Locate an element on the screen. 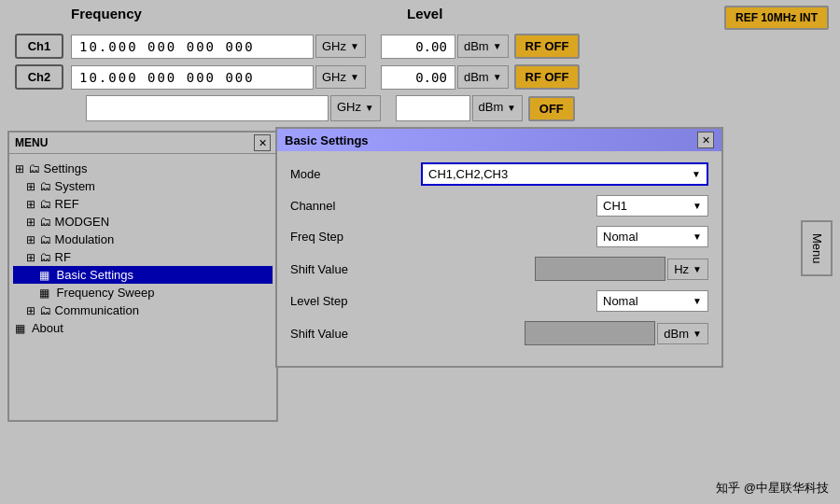 This screenshot has height=504, width=840. ch1-level-arrow: ▼ is located at coordinates (497, 47).